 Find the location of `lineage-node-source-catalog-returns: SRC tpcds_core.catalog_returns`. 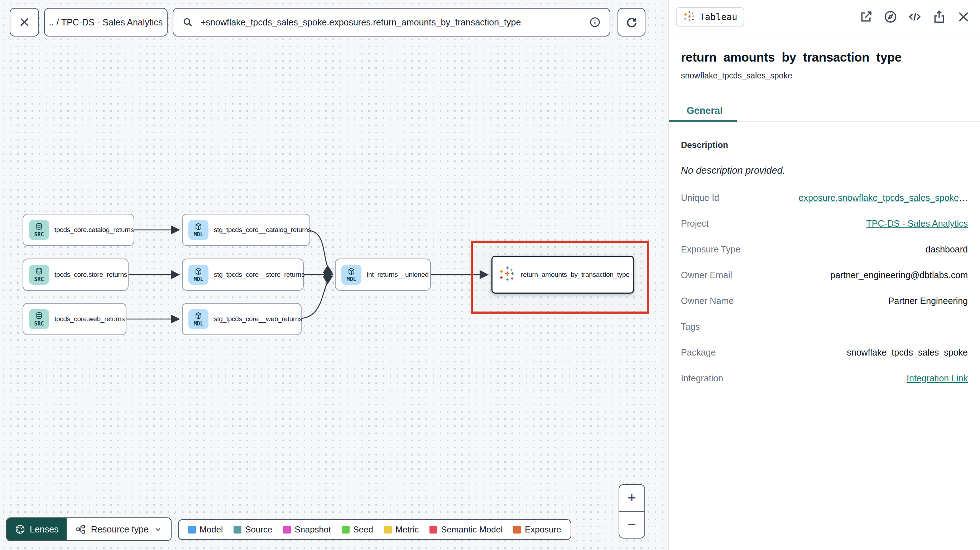

lineage-node-source-catalog-returns: SRC tpcds_core.catalog_returns is located at coordinates (78, 230).